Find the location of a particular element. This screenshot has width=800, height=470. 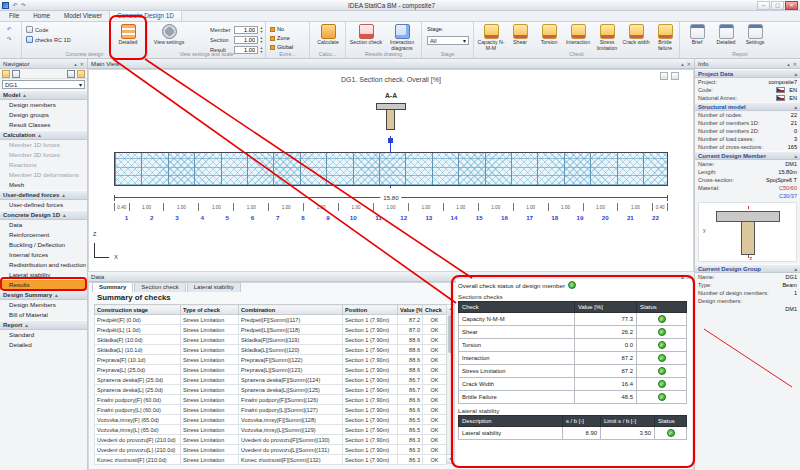

close-button: ✕ is located at coordinates (792, 6).